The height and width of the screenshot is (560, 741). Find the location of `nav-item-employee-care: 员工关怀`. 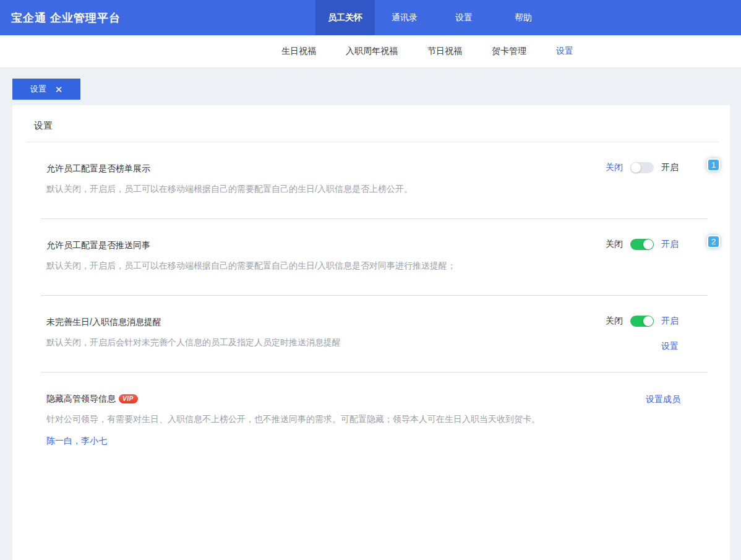

nav-item-employee-care: 员工关怀 is located at coordinates (345, 17).